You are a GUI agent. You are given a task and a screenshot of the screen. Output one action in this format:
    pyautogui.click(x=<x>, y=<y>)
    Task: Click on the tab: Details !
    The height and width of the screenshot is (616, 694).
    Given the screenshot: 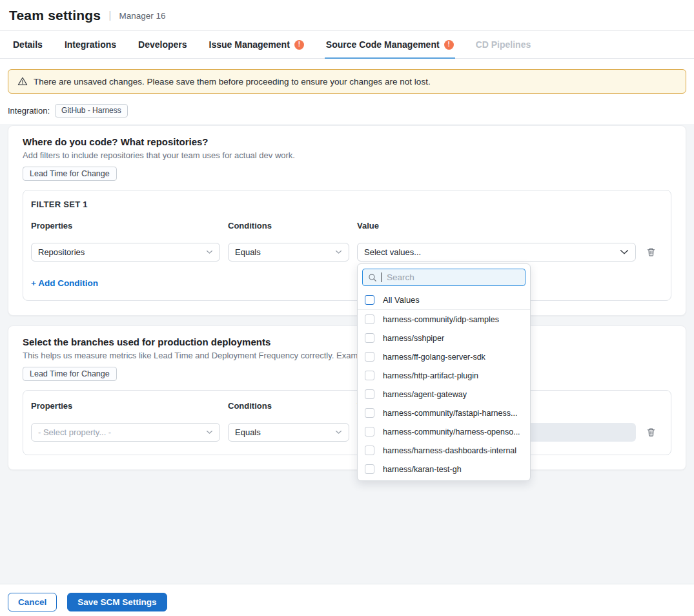 What is the action you would take?
    pyautogui.click(x=28, y=45)
    